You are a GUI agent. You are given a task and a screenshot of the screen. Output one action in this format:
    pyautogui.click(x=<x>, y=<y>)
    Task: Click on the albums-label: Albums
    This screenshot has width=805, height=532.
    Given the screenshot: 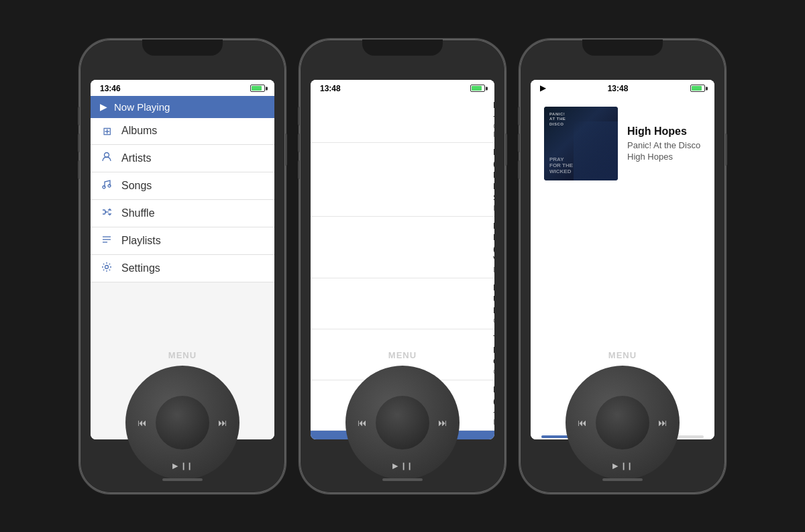 What is the action you would take?
    pyautogui.click(x=140, y=131)
    